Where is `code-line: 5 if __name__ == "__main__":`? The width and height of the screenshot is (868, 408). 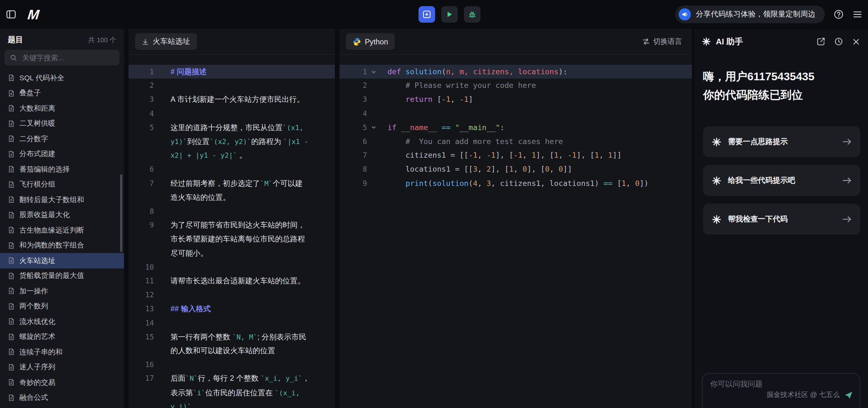
code-line: 5 if __name__ == "__main__": is located at coordinates (516, 127).